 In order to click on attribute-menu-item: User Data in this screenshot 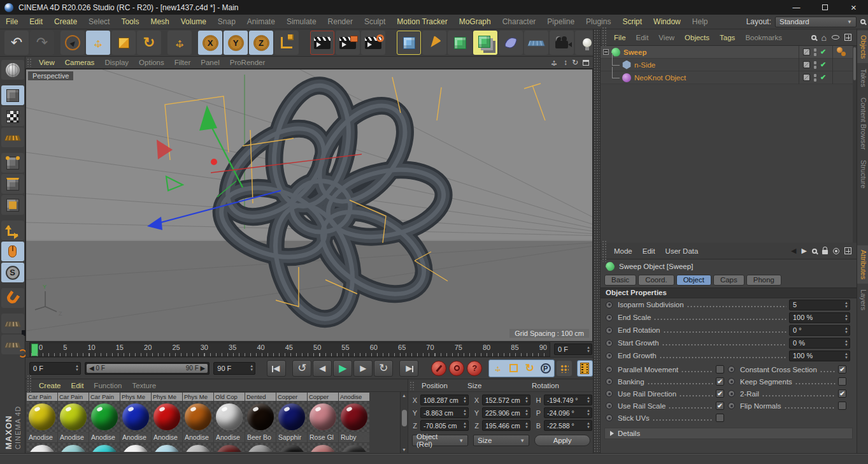, I will do `click(682, 251)`.